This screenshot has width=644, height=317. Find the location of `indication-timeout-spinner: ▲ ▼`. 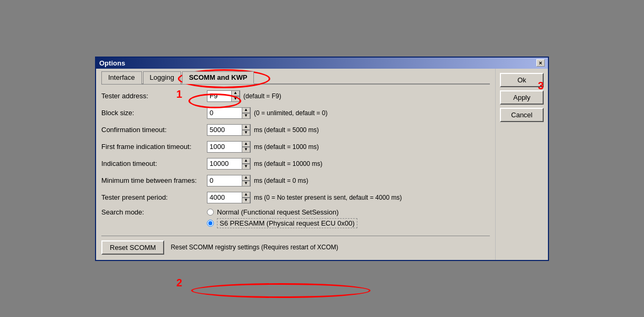

indication-timeout-spinner: ▲ ▼ is located at coordinates (246, 164).